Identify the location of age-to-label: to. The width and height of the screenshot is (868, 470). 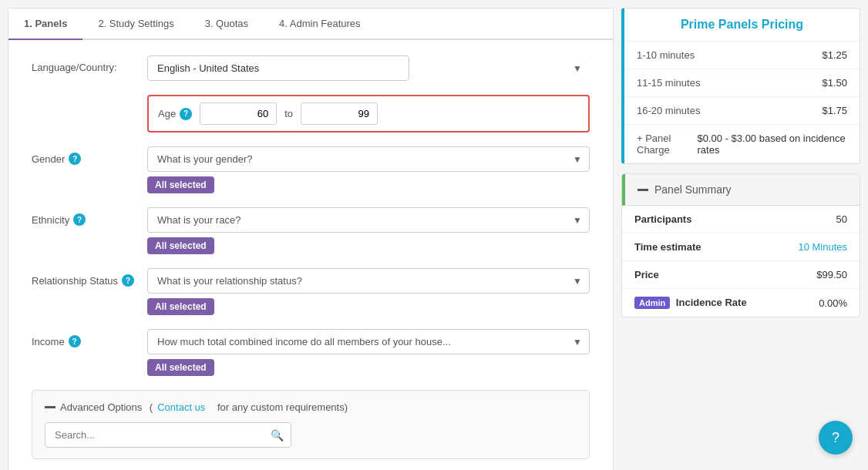
(288, 114).